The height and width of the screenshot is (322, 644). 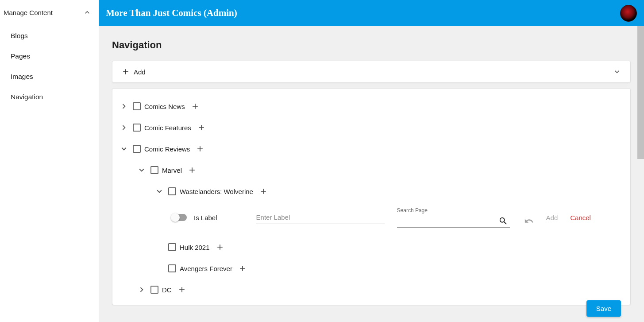 I want to click on node-label: Wastelanders: Wolverine, so click(x=216, y=191).